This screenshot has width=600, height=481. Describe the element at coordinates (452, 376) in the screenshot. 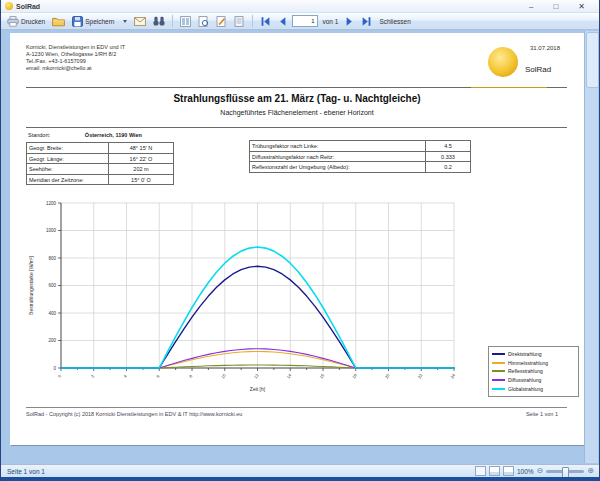

I see `svg-text: 24` at that location.